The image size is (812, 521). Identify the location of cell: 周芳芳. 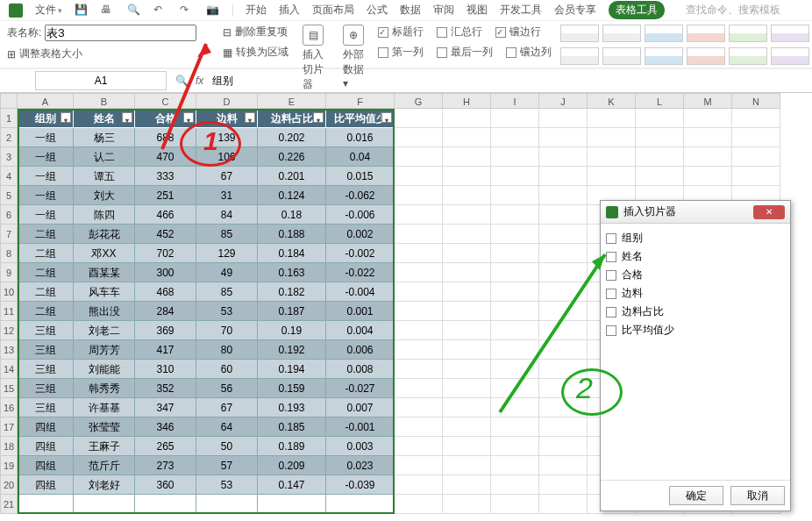
(104, 350).